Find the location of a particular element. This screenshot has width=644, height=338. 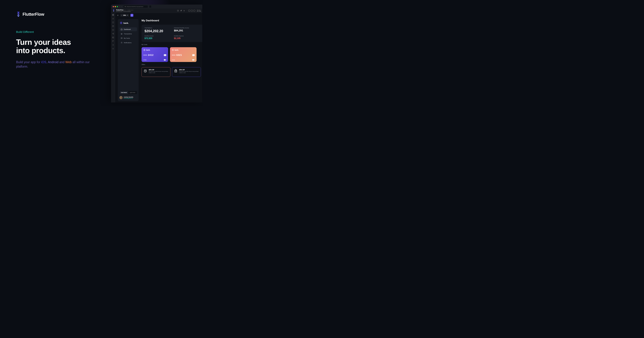

stats-card: Total Balance $204,202.20 Estimated Mont… is located at coordinates (172, 34).